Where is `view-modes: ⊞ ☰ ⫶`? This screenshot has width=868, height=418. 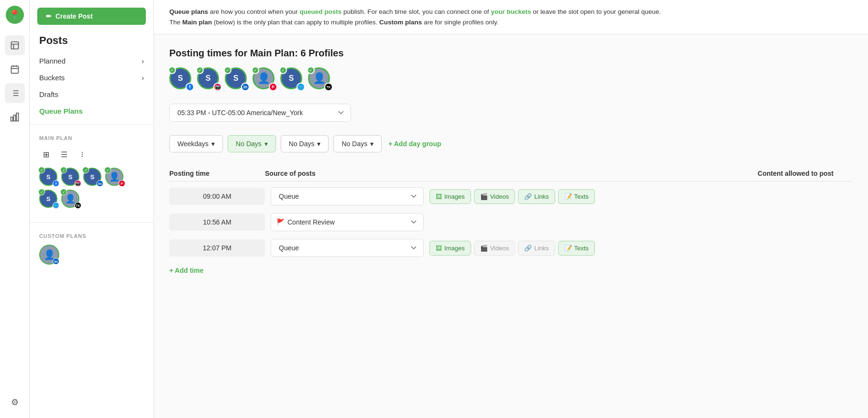
view-modes: ⊞ ☰ ⫶ is located at coordinates (92, 154).